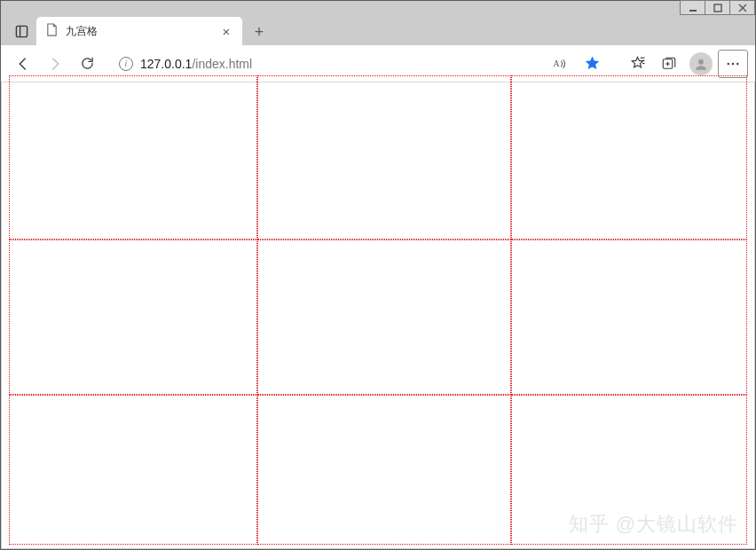 This screenshot has width=756, height=550. What do you see at coordinates (226, 31) in the screenshot?
I see `tab-close-button: ×` at bounding box center [226, 31].